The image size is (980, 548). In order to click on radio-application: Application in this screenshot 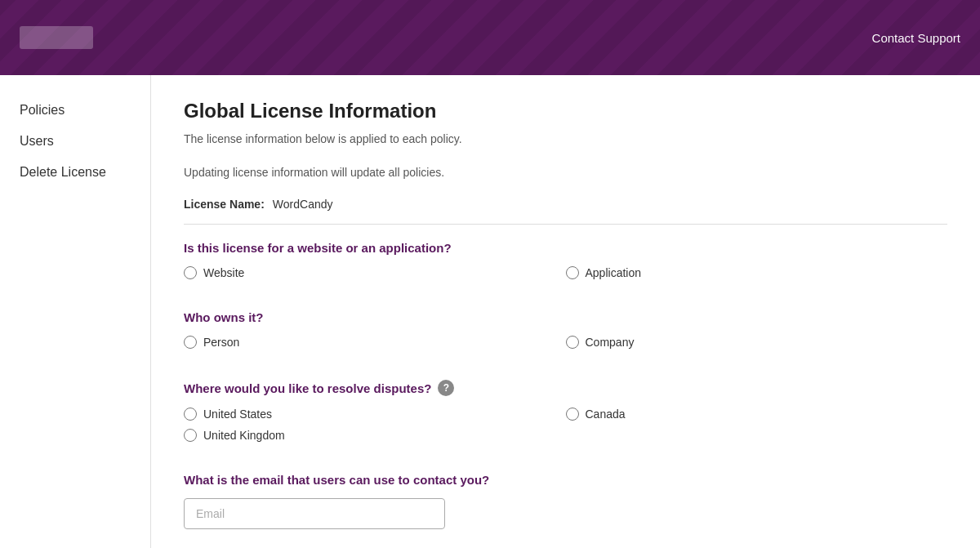, I will do `click(757, 273)`.